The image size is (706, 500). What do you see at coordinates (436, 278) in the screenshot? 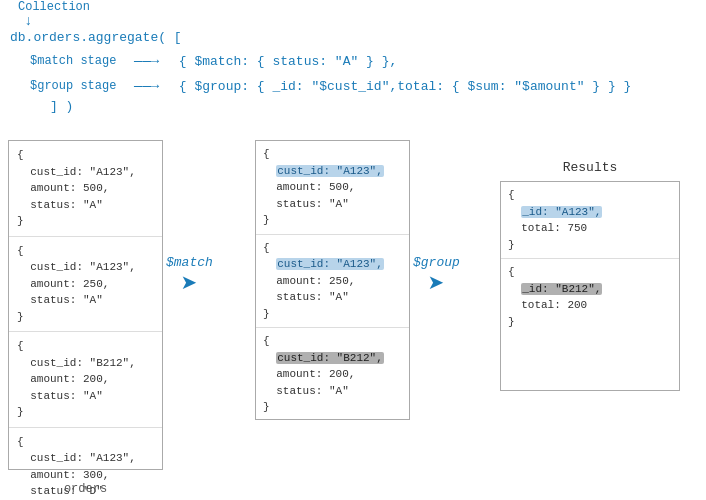
I see `group-arrow-container: $group ➤` at bounding box center [436, 278].